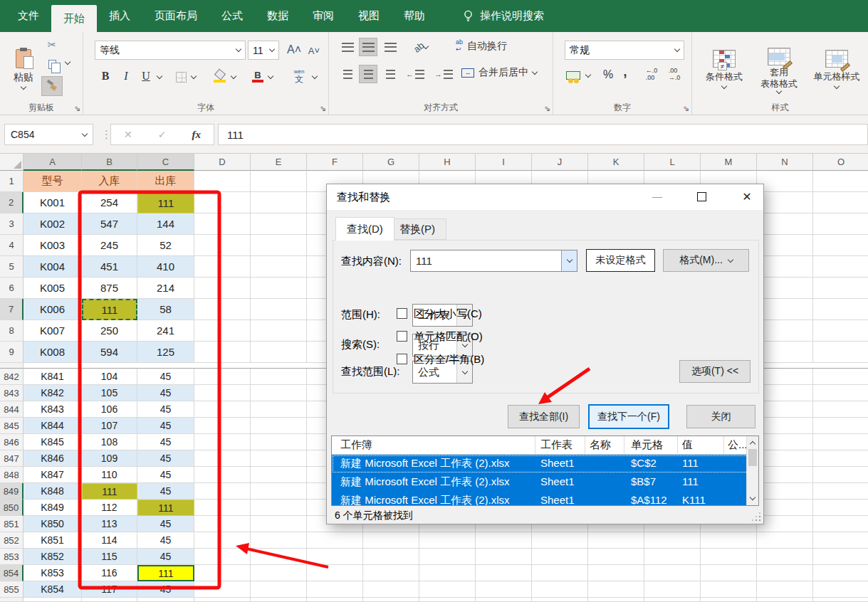 The width and height of the screenshot is (868, 602). Describe the element at coordinates (840, 458) in the screenshot. I see `cell-O847` at that location.